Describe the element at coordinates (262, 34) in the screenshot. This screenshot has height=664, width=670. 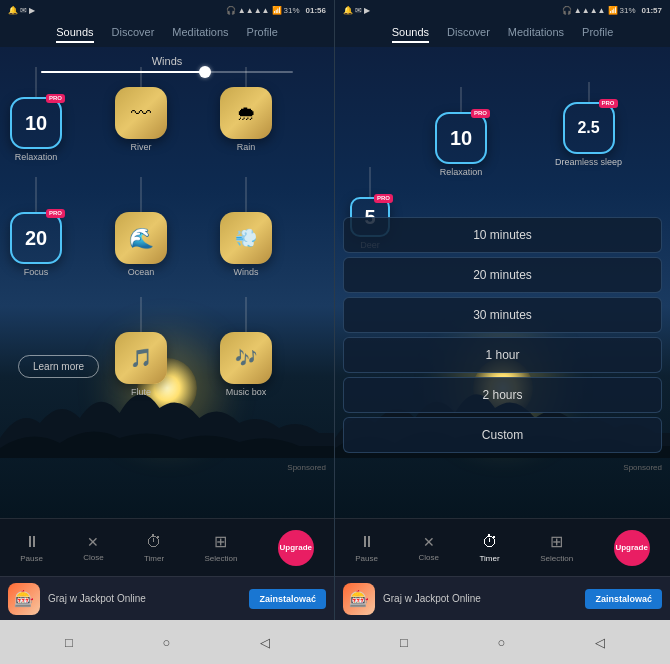
I see `tab-profile-left: Profile` at that location.